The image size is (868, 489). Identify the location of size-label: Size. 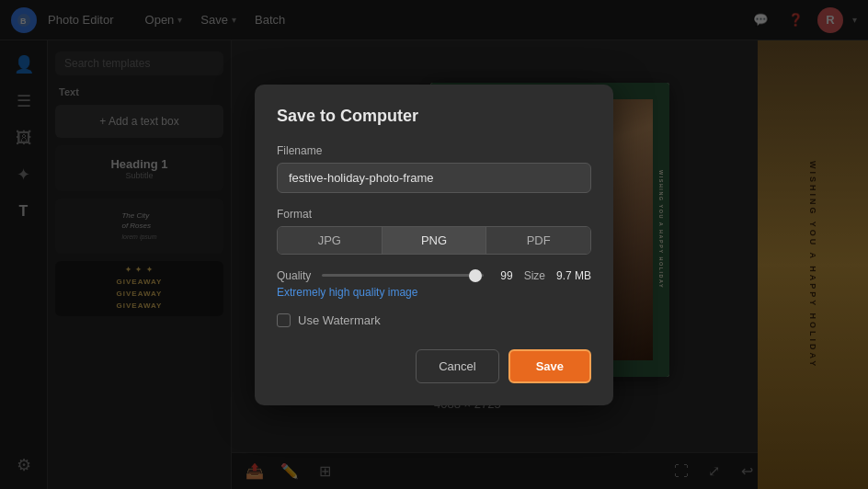
(535, 276).